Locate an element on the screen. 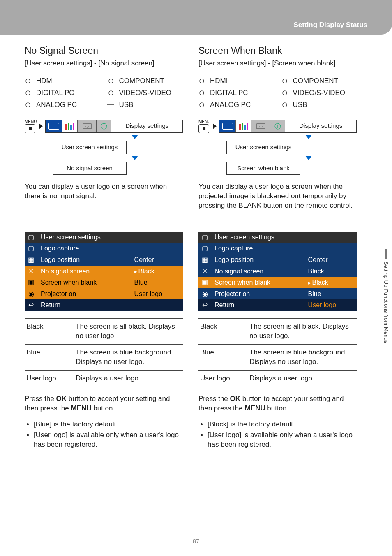 The width and height of the screenshot is (392, 556). section-title-left: No Signal Screen is located at coordinates (104, 51).